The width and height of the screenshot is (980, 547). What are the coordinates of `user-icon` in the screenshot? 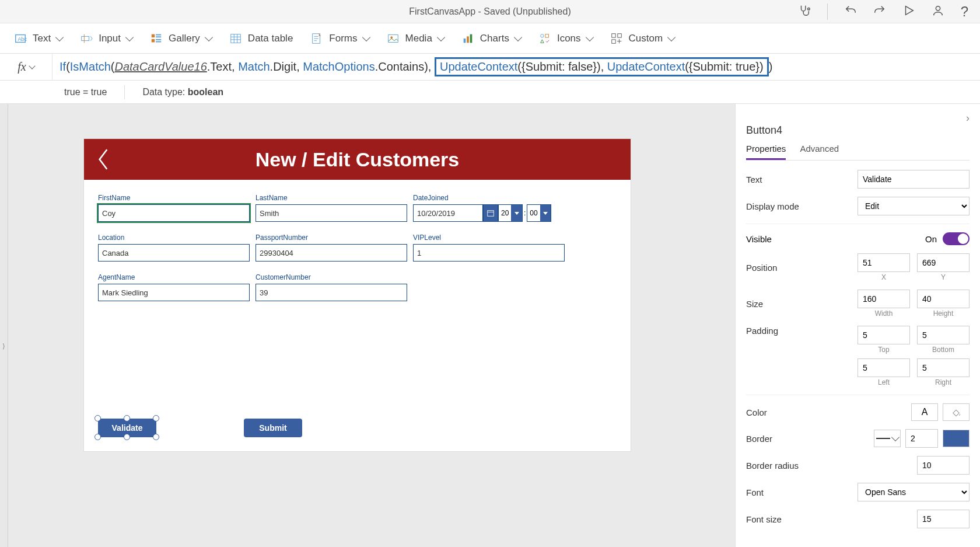 It's located at (938, 12).